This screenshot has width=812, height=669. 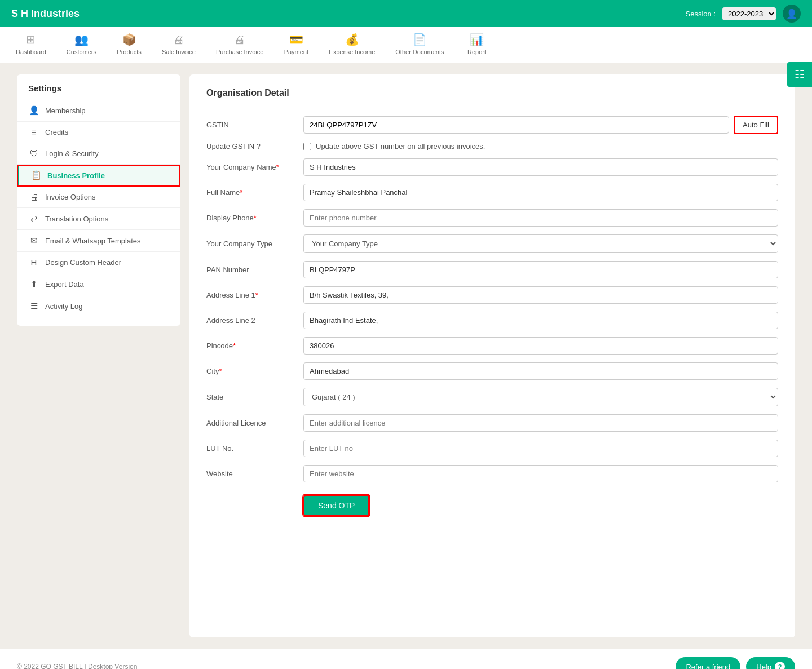 I want to click on company-name-input, so click(x=541, y=167).